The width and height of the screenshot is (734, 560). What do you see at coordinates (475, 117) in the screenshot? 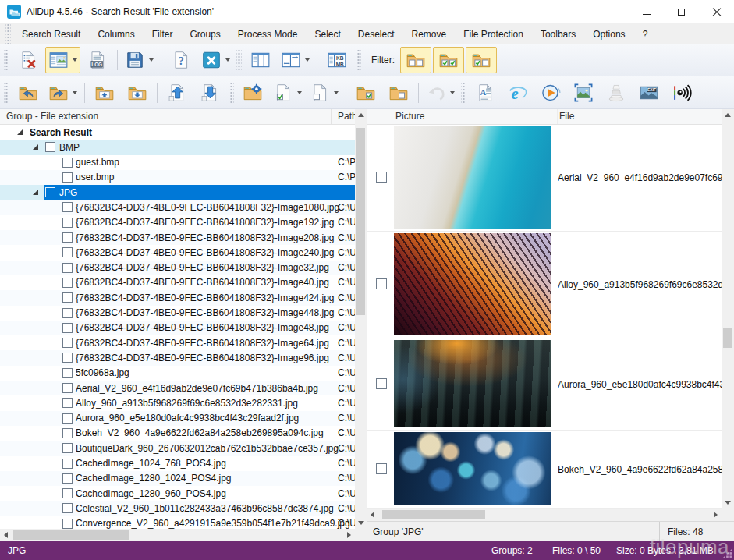
I see `column-header-picture: Picture` at bounding box center [475, 117].